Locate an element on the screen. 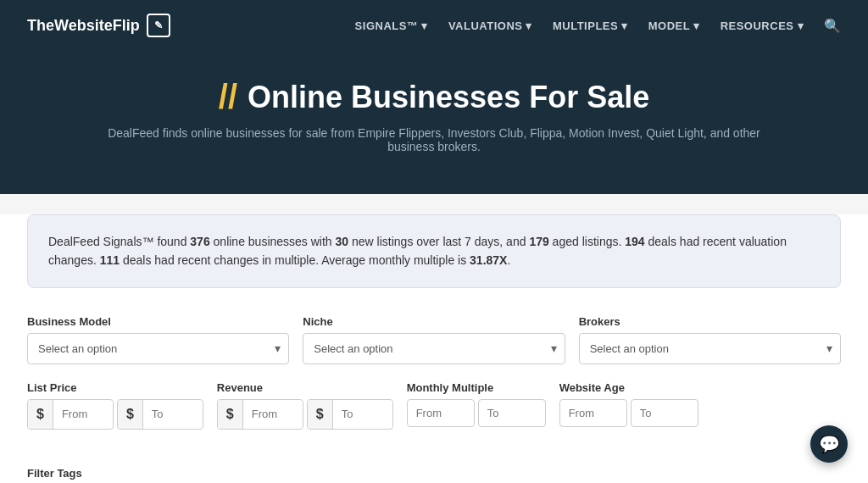 The width and height of the screenshot is (868, 483). monthly-multiple-label: Monthly Multiple is located at coordinates (476, 388).